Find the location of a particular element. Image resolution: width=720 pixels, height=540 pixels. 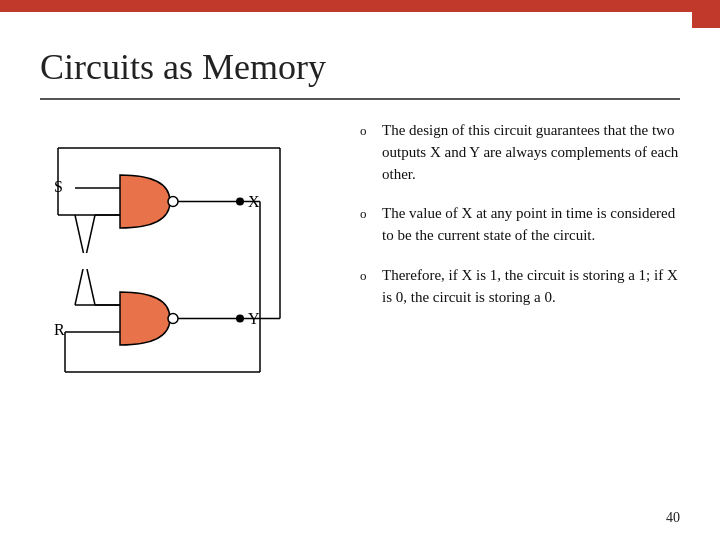

bullet-mark-2: o is located at coordinates (371, 214).